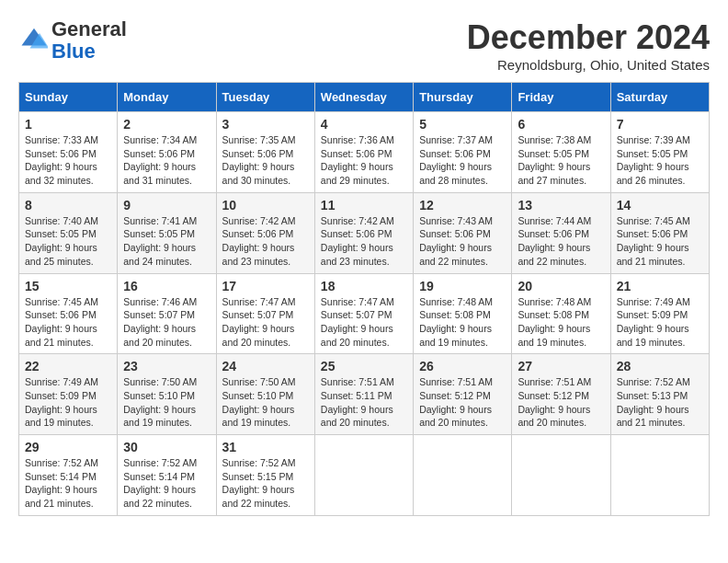 The width and height of the screenshot is (728, 563). I want to click on day-number: 25, so click(364, 366).